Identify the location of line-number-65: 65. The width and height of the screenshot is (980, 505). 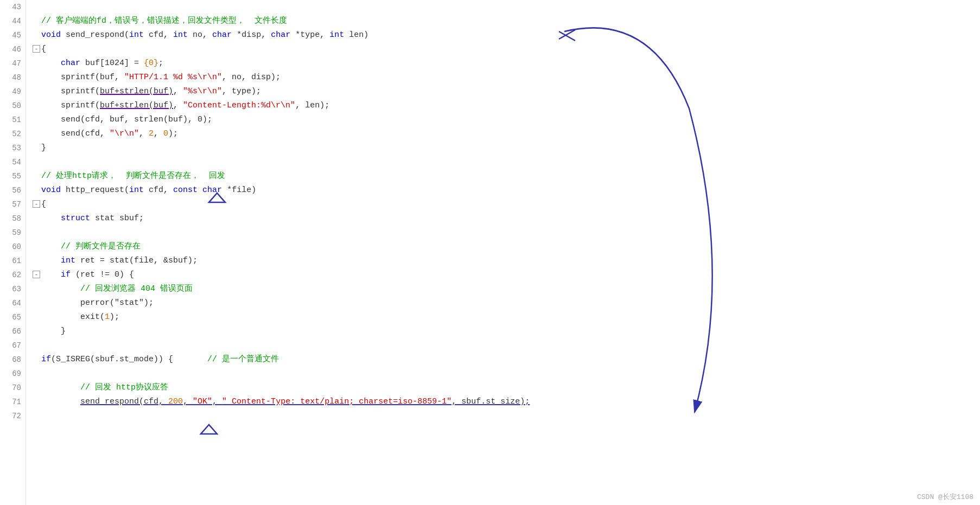
(13, 317).